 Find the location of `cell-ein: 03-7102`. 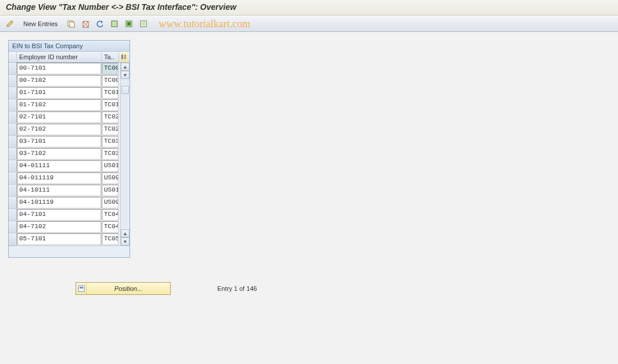

cell-ein: 03-7102 is located at coordinates (59, 154).